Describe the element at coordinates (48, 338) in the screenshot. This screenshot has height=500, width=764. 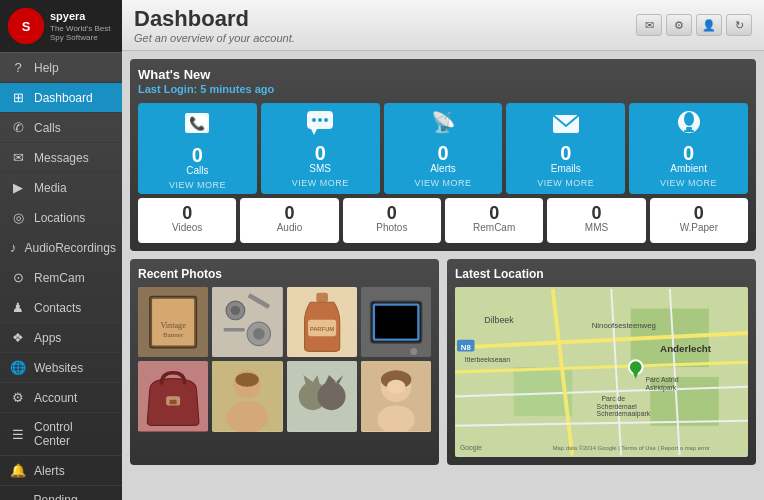
I see `sidebar-label-apps: Apps` at that location.